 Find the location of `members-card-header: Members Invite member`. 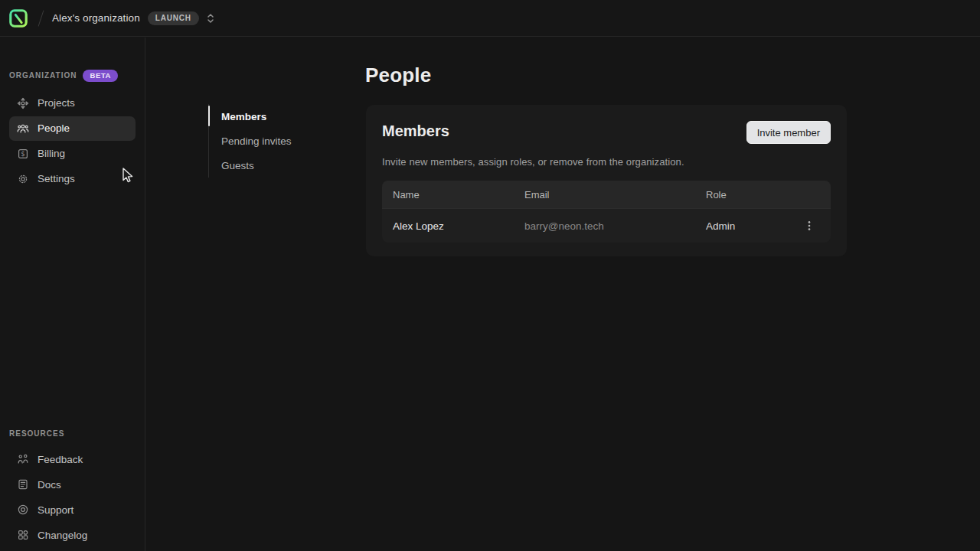

members-card-header: Members Invite member is located at coordinates (606, 132).